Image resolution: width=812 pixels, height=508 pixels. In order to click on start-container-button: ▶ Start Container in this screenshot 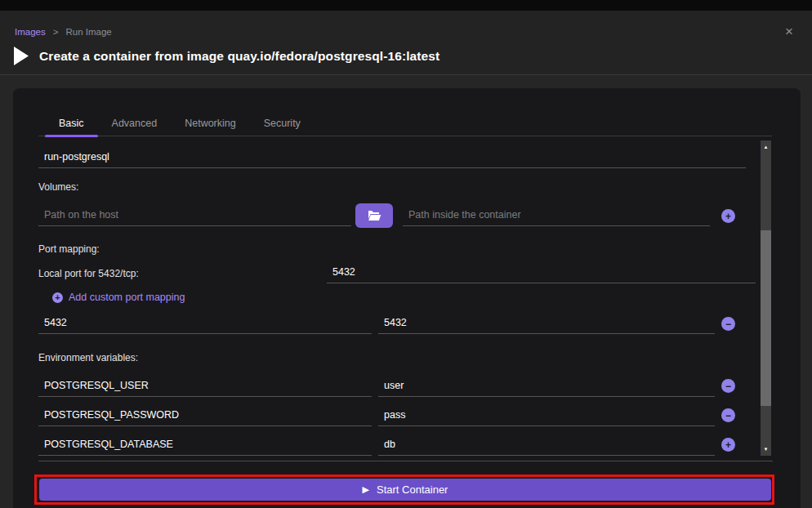, I will do `click(405, 490)`.